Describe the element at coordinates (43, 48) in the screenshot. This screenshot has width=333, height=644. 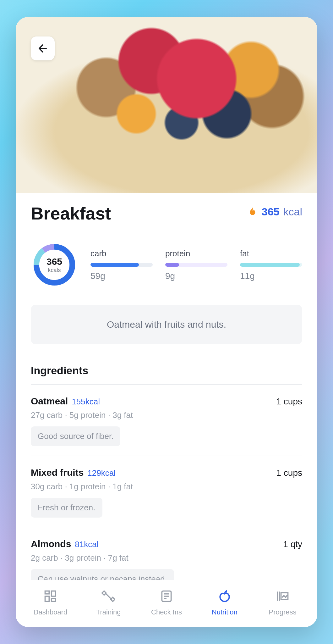
I see `arrow-left-icon` at that location.